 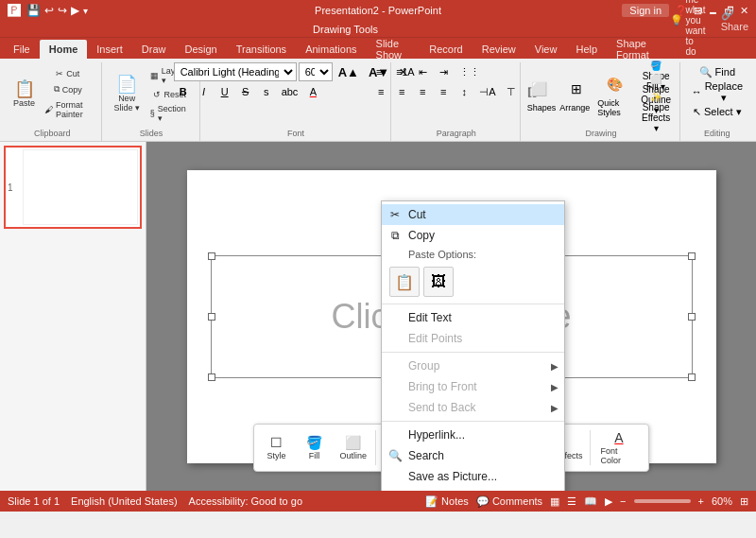 I want to click on underline-button: U, so click(x=225, y=92).